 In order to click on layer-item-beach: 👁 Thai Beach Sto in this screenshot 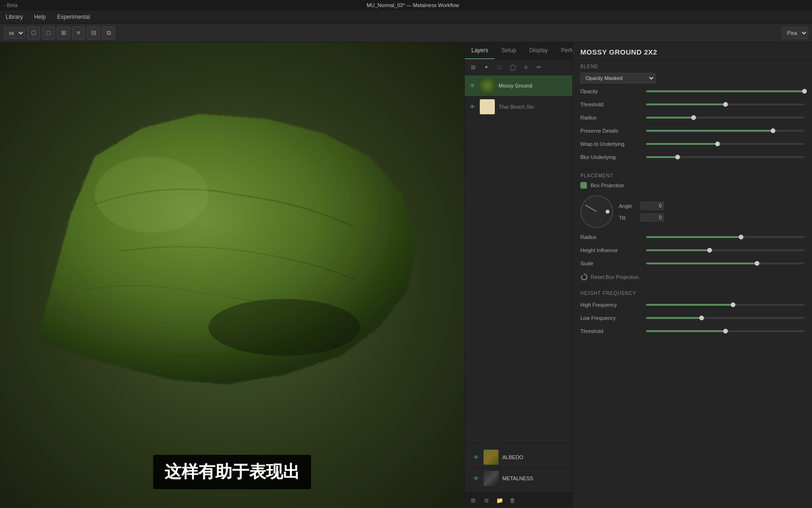, I will do `click(519, 107)`.